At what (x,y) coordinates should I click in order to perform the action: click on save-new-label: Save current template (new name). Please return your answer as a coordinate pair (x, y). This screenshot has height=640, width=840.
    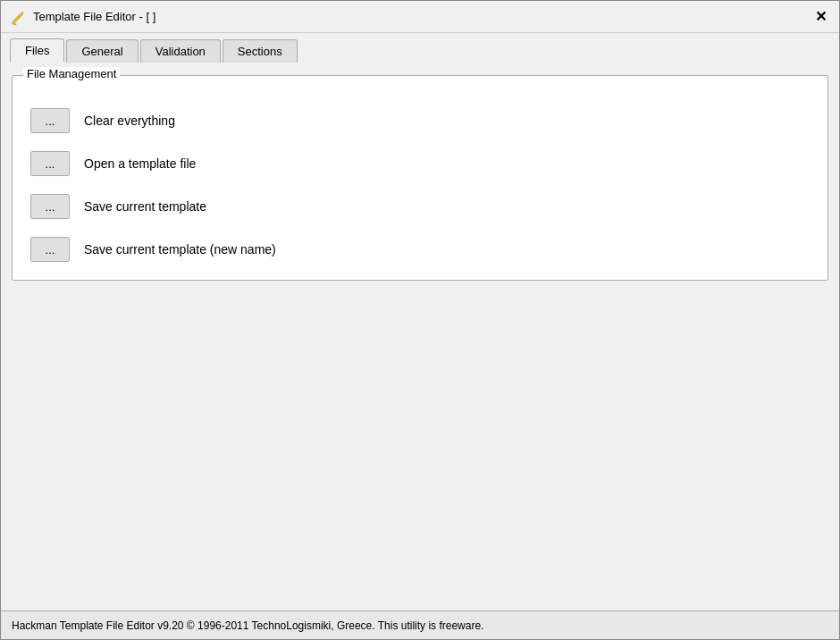
    Looking at the image, I should click on (181, 249).